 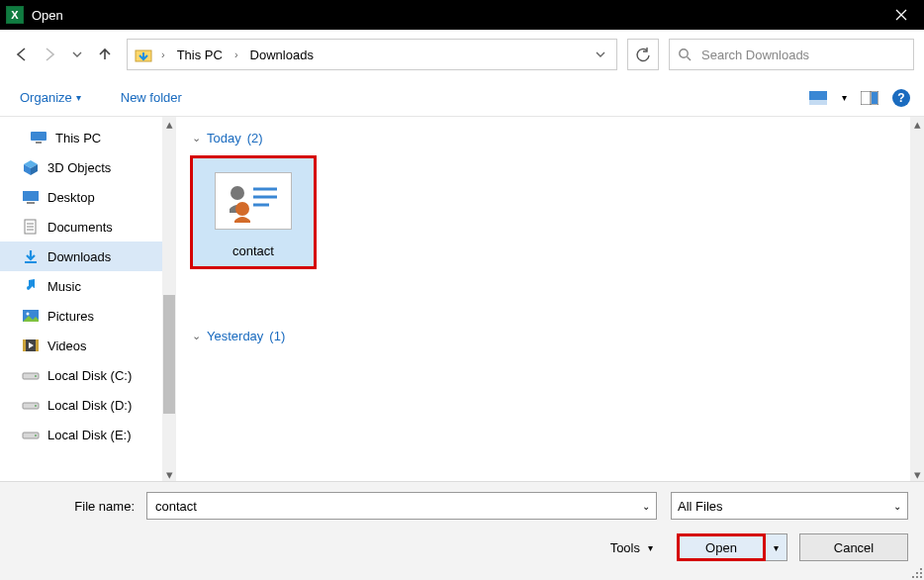 What do you see at coordinates (71, 198) in the screenshot?
I see `tree-item-label: Desktop` at bounding box center [71, 198].